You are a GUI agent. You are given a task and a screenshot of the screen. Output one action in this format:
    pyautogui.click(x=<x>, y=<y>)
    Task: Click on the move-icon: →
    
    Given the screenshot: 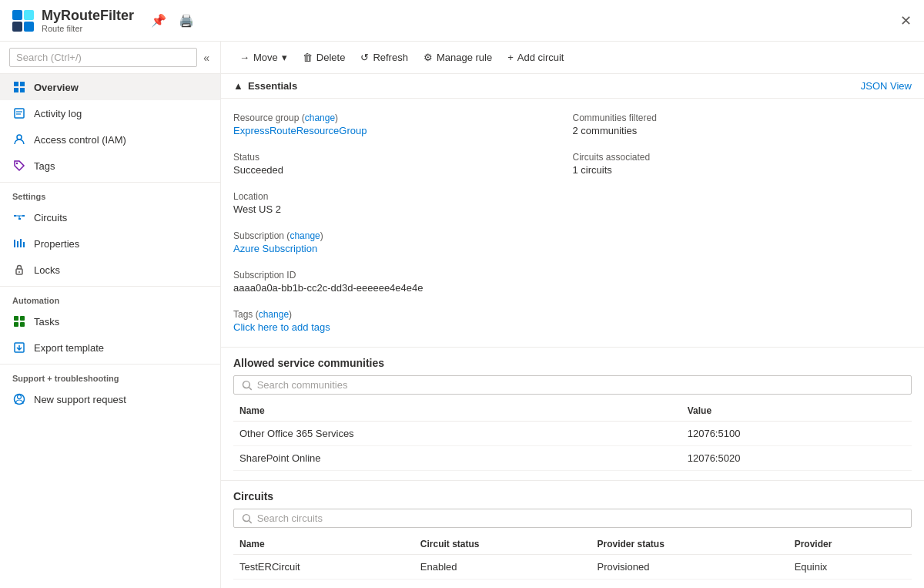 What is the action you would take?
    pyautogui.click(x=245, y=57)
    